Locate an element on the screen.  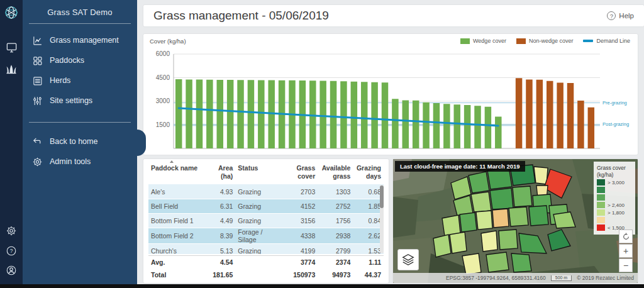
map-zoom-in-button: + is located at coordinates (626, 251).